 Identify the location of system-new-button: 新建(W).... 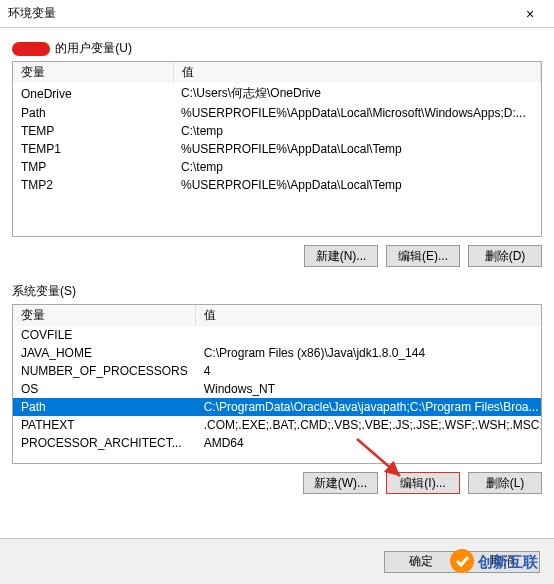
(340, 483).